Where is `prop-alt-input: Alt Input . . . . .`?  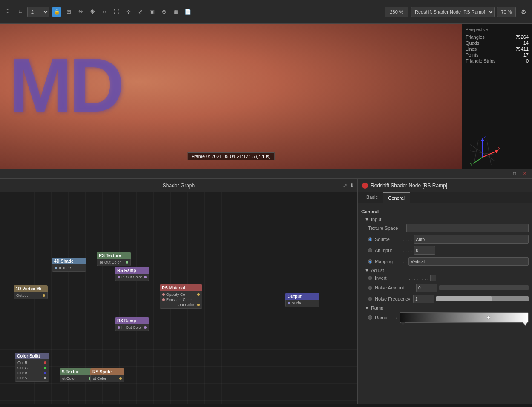 prop-alt-input: Alt Input . . . . . is located at coordinates (445, 250).